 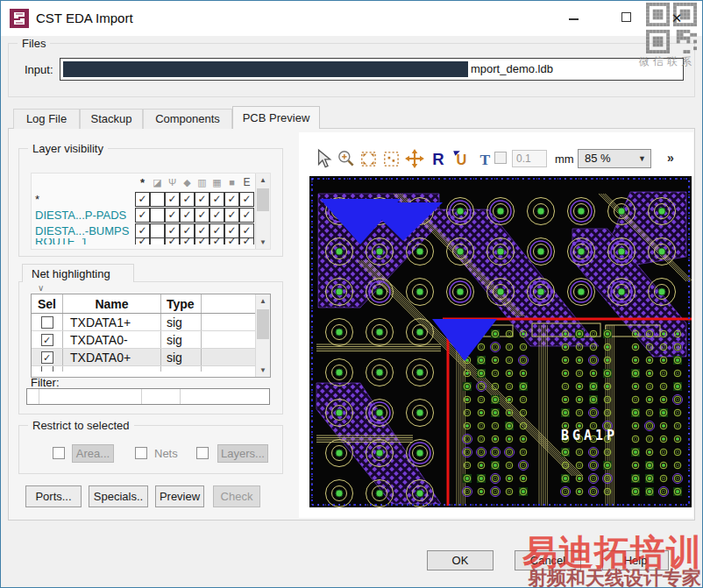 What do you see at coordinates (93, 454) in the screenshot?
I see `area-button: Area...` at bounding box center [93, 454].